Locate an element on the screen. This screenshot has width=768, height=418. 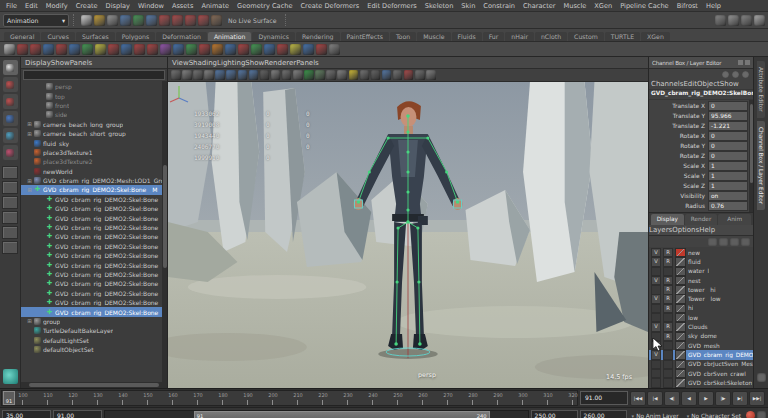
outliner-item: fluid_sky is located at coordinates (94, 142).